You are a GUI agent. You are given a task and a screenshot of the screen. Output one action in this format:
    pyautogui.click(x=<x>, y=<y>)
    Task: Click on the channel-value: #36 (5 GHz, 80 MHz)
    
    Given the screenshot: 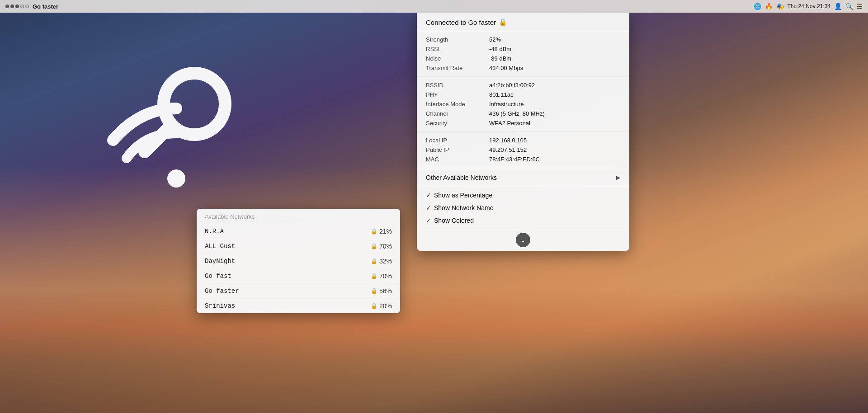 What is the action you would take?
    pyautogui.click(x=517, y=114)
    